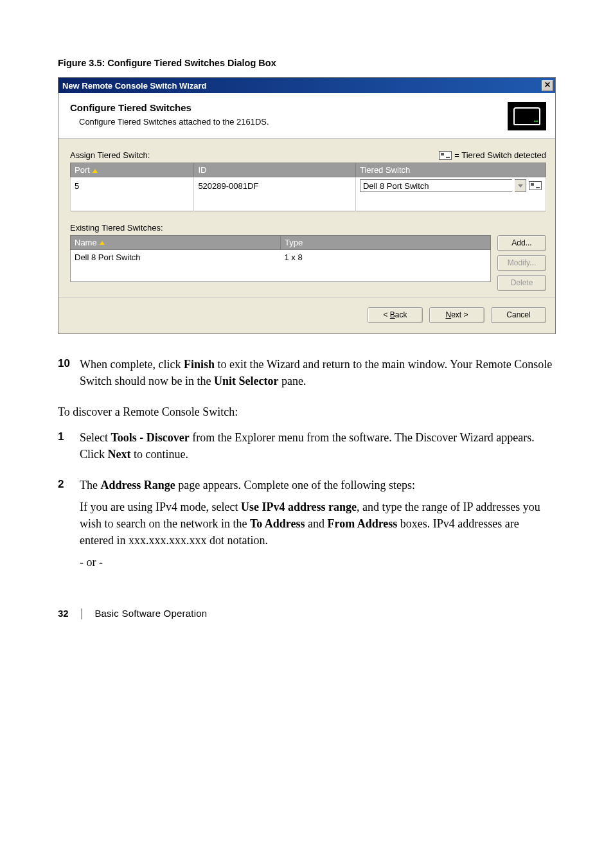 The width and height of the screenshot is (613, 868). Describe the element at coordinates (457, 315) in the screenshot. I see `next-button: Next >` at that location.